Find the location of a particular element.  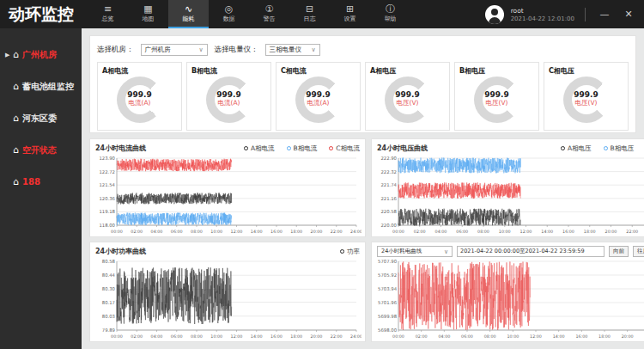

chart-title: 24小时功率曲线 is located at coordinates (120, 251).